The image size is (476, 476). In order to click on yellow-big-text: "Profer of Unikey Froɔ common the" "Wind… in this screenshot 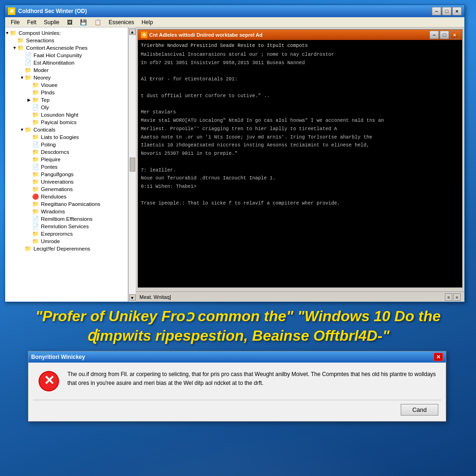, I will do `click(238, 326)`.